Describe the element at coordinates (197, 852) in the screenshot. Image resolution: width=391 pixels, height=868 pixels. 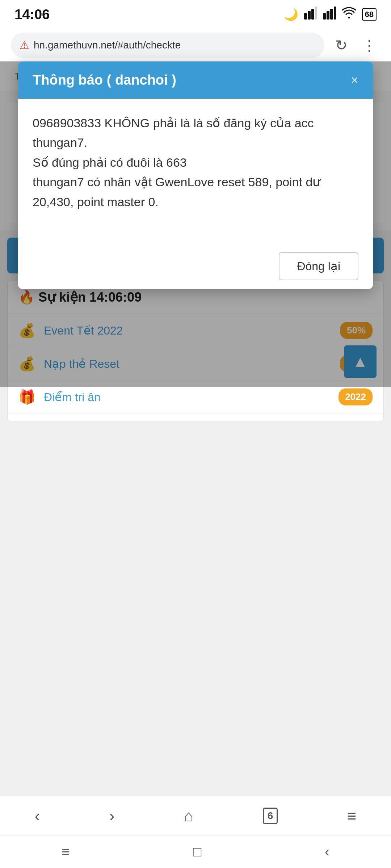
I see `sys-home-icon: □` at that location.